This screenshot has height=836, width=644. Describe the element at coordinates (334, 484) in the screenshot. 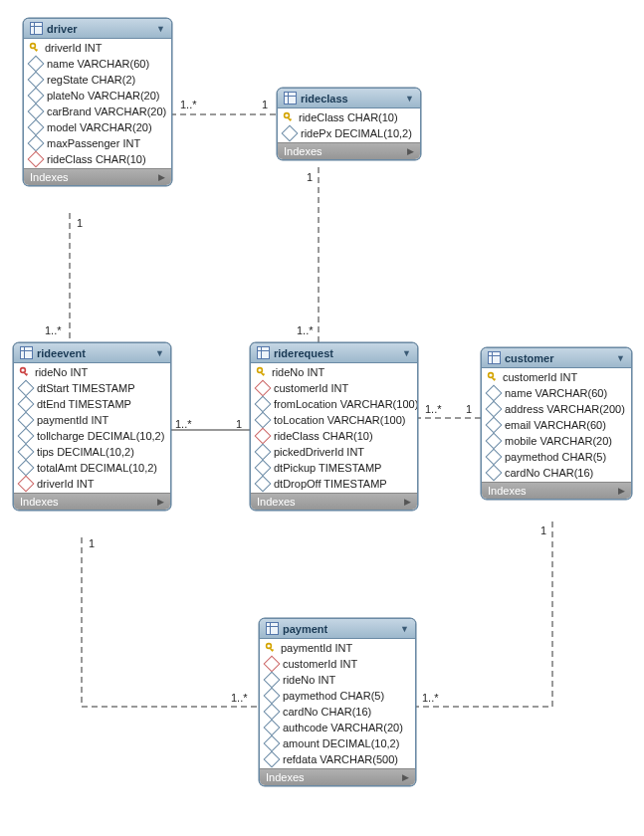

I see `column-row: dtDropOff TIMESTAMP` at that location.